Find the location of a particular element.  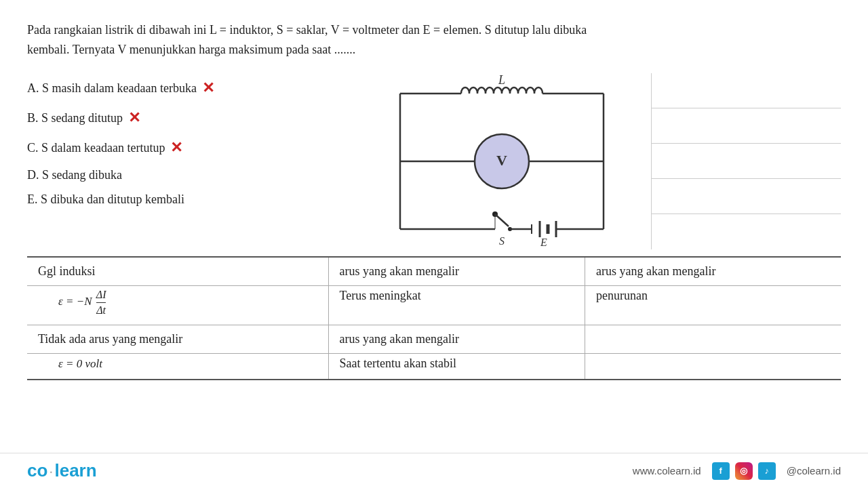

table-cell-2-3: penurunan is located at coordinates (713, 305).